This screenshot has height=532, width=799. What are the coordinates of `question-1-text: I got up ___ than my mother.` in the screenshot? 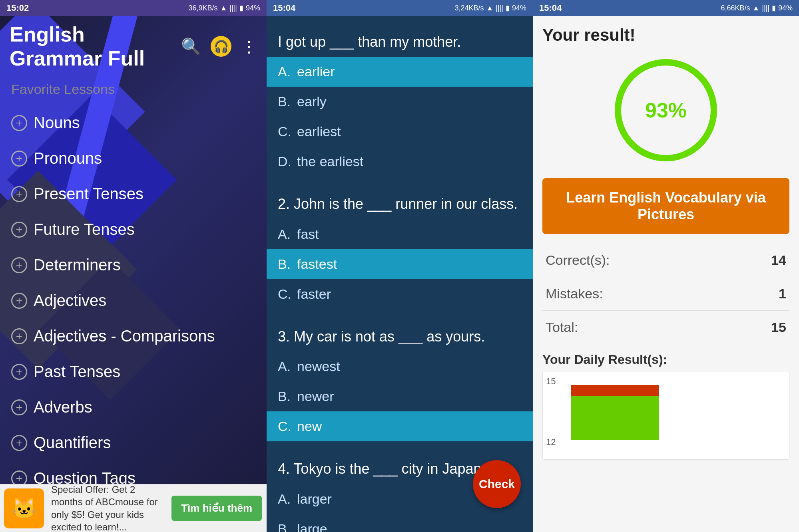 It's located at (400, 40).